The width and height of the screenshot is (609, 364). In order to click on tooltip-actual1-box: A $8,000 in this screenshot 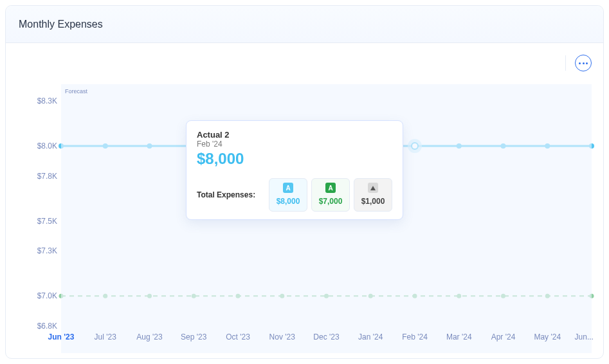, I will do `click(288, 195)`.